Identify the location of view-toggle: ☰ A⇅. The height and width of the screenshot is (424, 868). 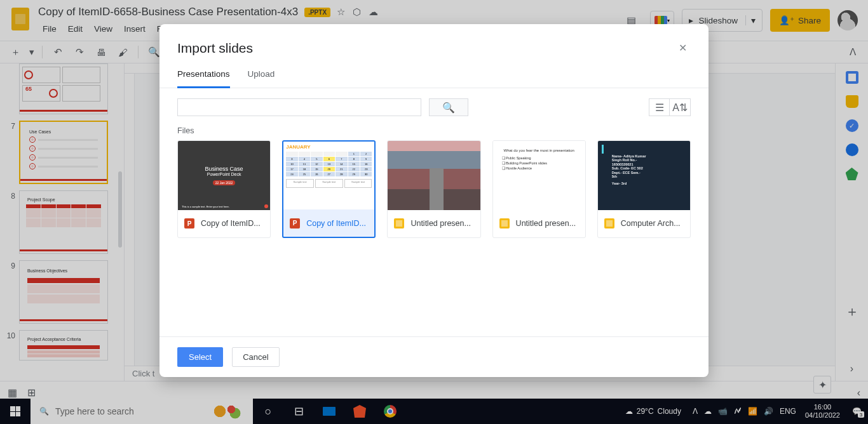
(670, 107).